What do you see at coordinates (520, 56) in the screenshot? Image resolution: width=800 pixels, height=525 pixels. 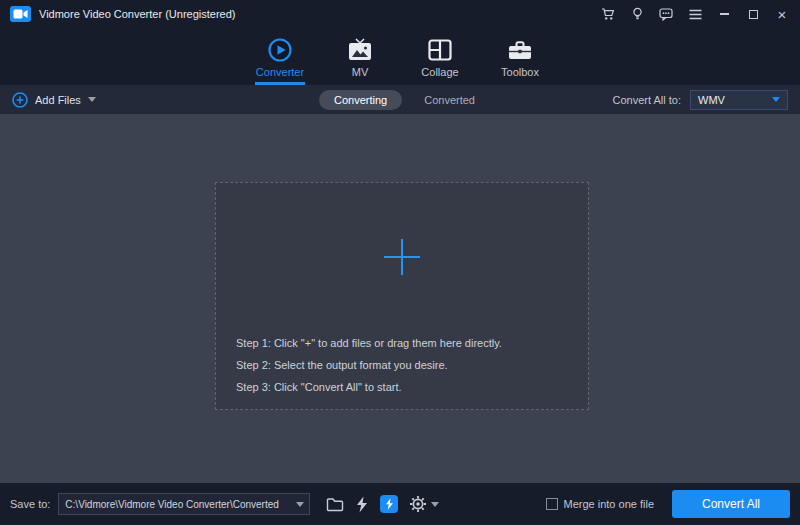 I see `tab-toolbox: Toolbox` at bounding box center [520, 56].